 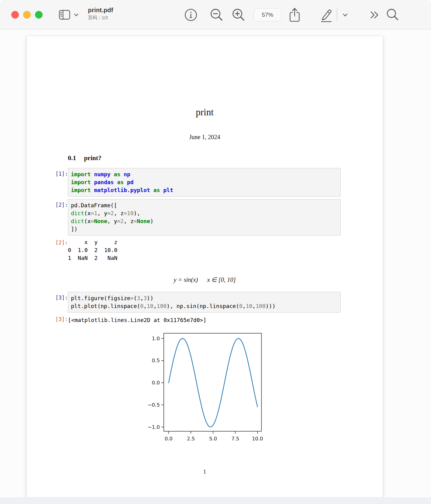 What do you see at coordinates (205, 280) in the screenshot?
I see `math-formula: y = sin(x)x ∈ [0, 3]` at bounding box center [205, 280].